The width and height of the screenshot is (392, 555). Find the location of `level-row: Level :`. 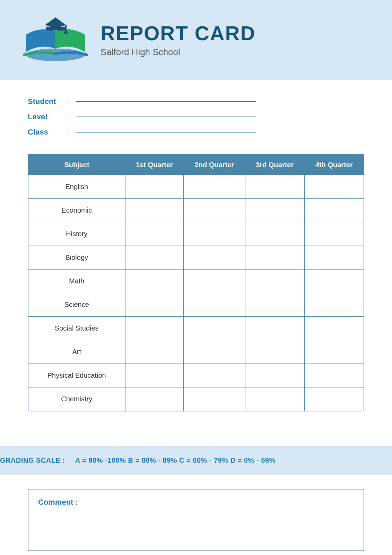

level-row: Level : is located at coordinates (196, 117).